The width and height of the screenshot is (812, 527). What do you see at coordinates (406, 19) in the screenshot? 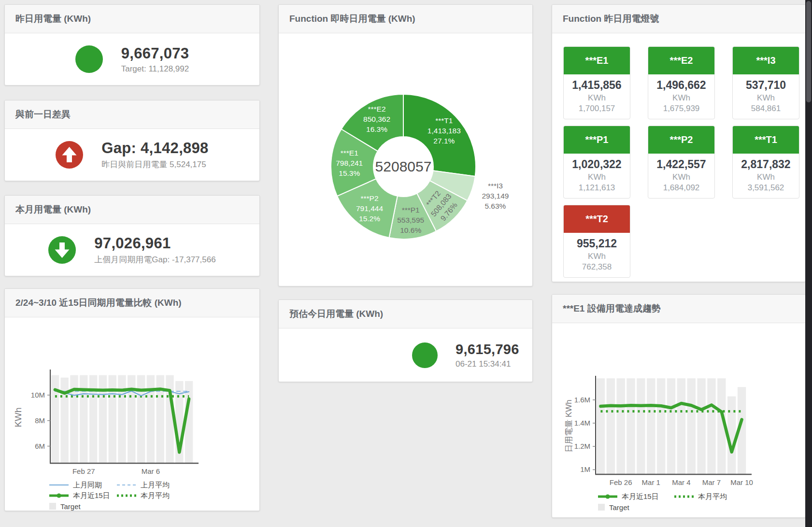
I see `panel-header: Function 即時日用電量 (KWh)` at bounding box center [406, 19].